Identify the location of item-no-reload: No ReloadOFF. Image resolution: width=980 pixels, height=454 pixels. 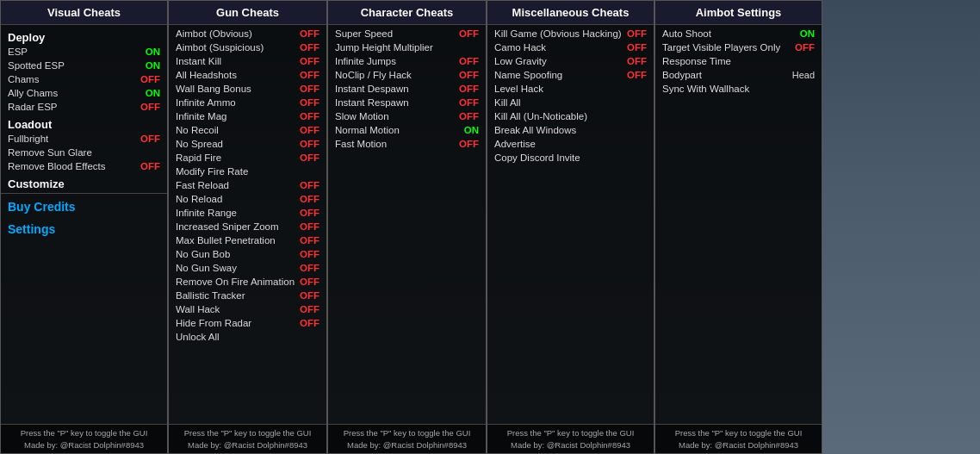
(248, 199).